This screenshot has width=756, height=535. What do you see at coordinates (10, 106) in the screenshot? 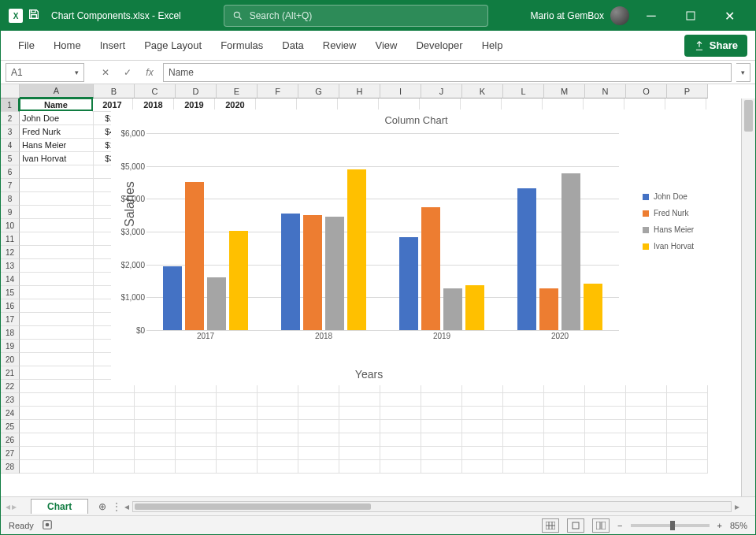
I see `row-header: 1` at bounding box center [10, 106].